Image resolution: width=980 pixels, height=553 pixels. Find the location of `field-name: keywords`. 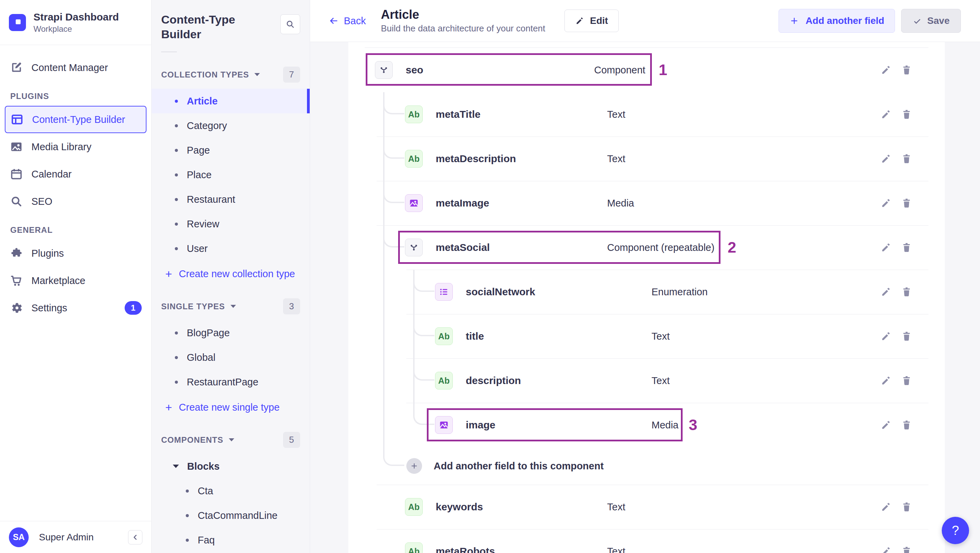

field-name: keywords is located at coordinates (459, 507).